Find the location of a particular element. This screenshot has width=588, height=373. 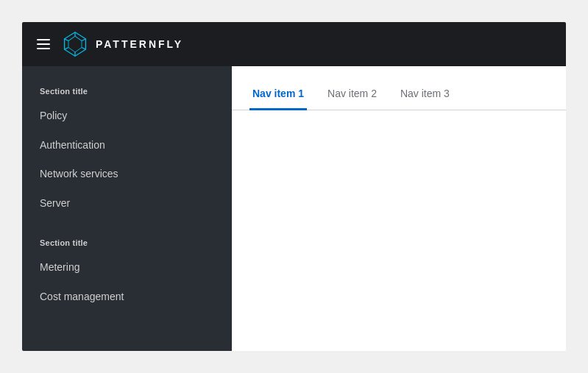

brand-name-label: PATTERNFLY is located at coordinates (140, 44).